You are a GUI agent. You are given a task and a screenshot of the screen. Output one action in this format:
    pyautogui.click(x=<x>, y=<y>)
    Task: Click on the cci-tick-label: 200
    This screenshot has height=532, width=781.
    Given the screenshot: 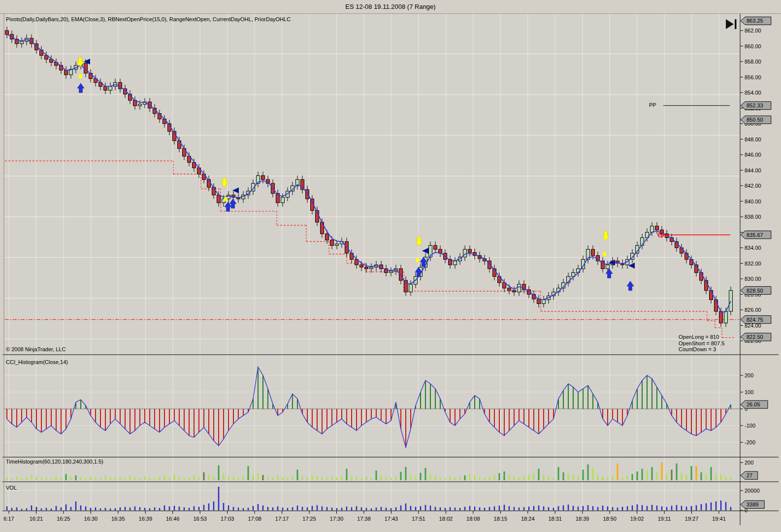 What is the action you would take?
    pyautogui.click(x=749, y=375)
    